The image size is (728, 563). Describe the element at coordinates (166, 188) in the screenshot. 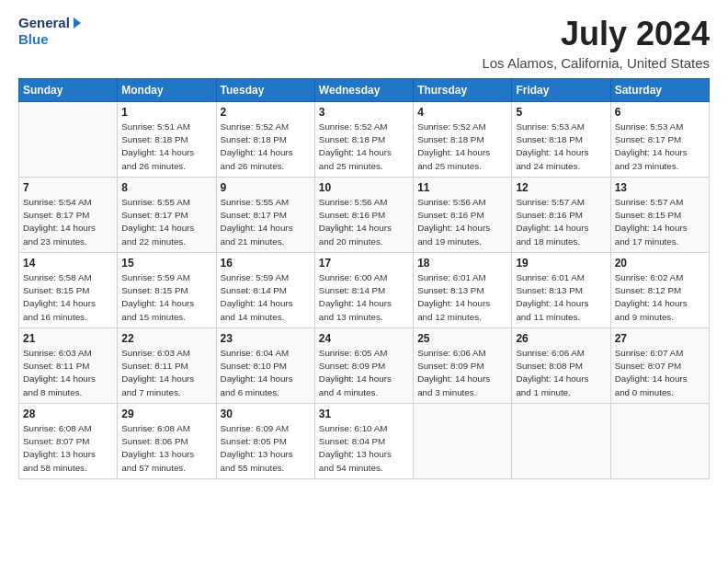

I see `day-number: 8` at that location.